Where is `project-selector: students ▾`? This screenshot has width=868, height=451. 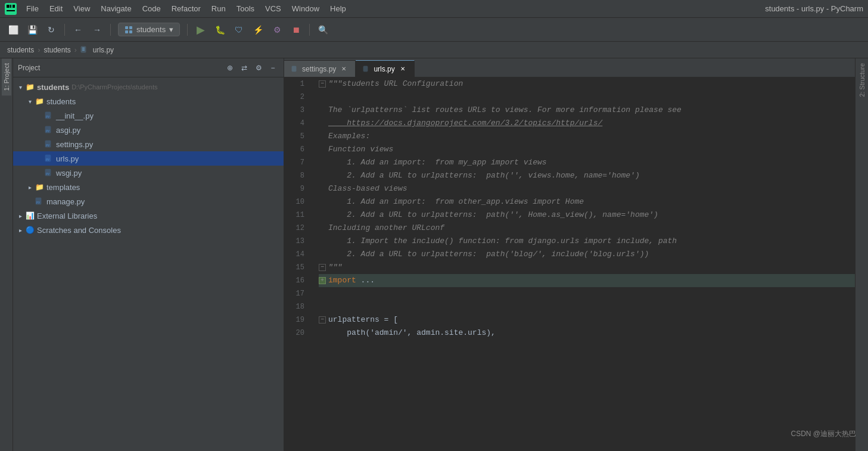
project-selector: students ▾ is located at coordinates (149, 30).